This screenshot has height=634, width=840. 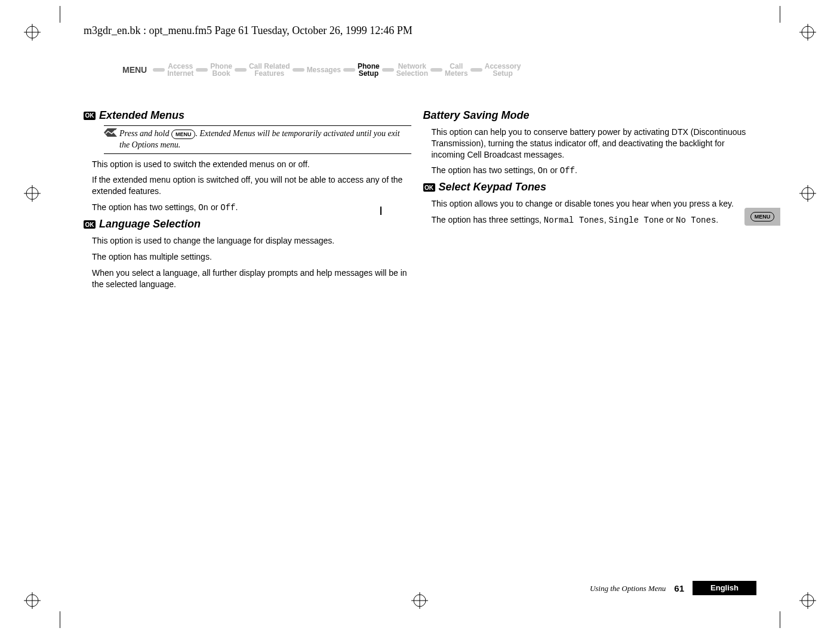 What do you see at coordinates (628, 589) in the screenshot?
I see `running-head: Using the Options Menu` at bounding box center [628, 589].